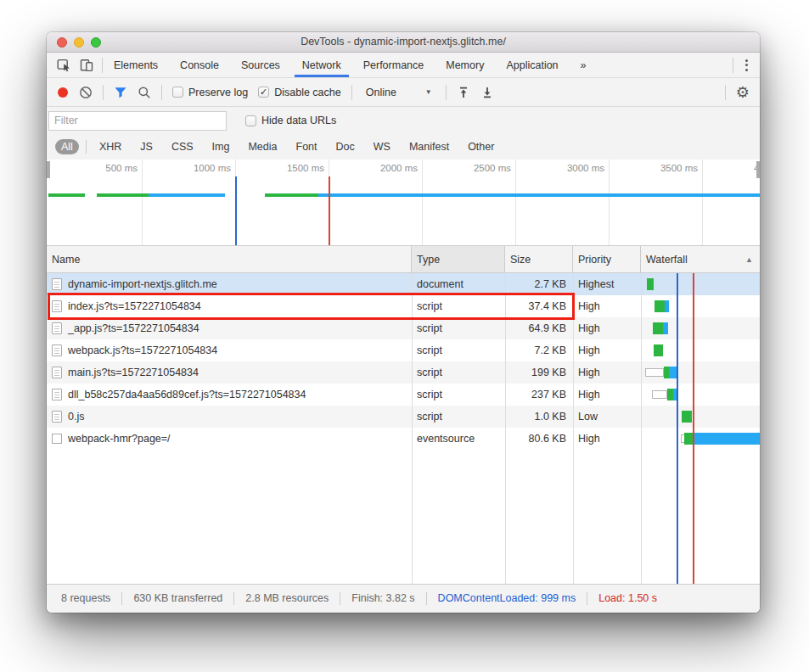 This screenshot has width=809, height=672. Describe the element at coordinates (628, 599) in the screenshot. I see `status-item: Load: 1.50 s` at that location.